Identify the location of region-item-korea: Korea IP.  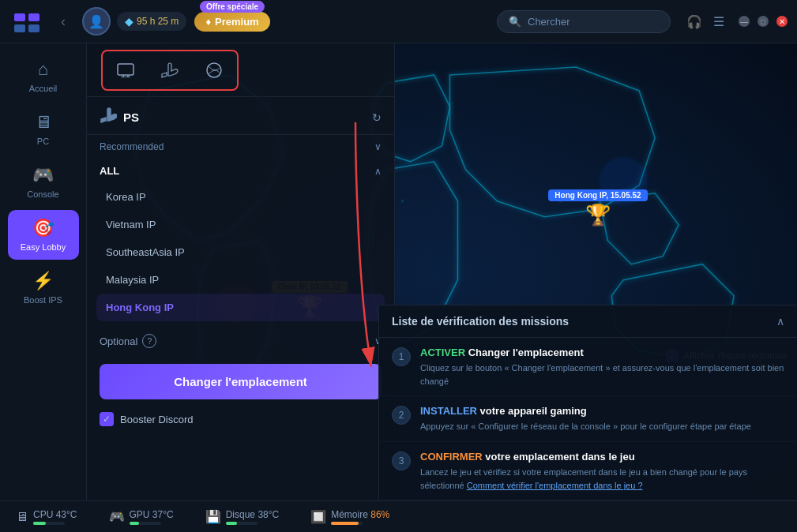
(240, 197).